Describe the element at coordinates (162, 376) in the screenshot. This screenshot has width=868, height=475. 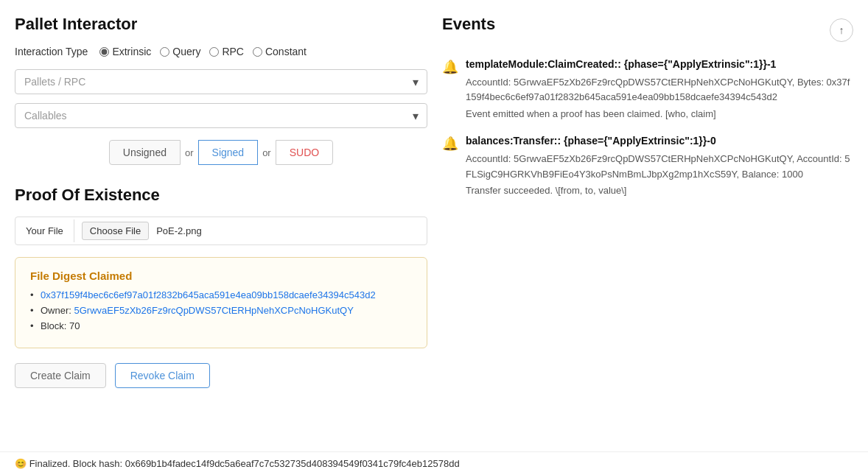
I see `revoke-claim-button: Revoke Claim` at that location.